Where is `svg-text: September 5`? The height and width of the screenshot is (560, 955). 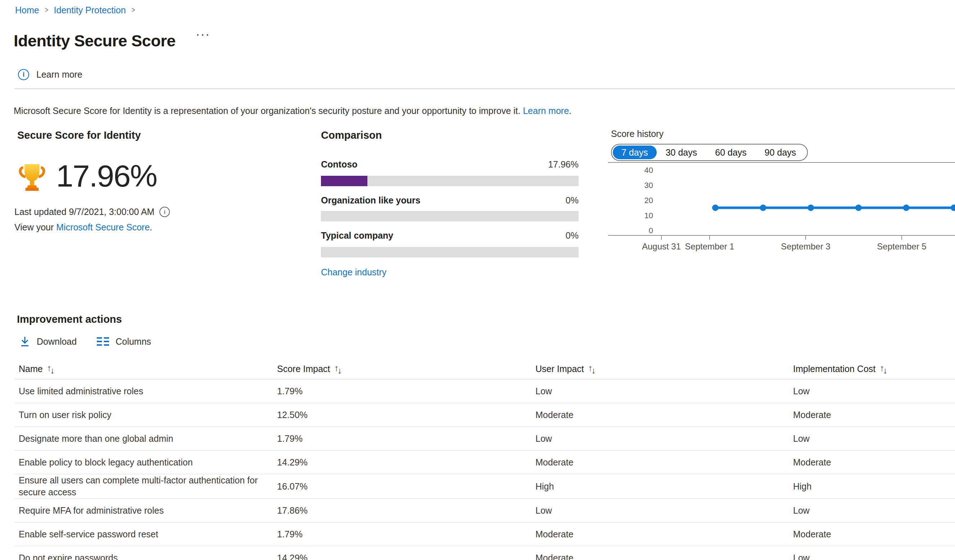 svg-text: September 5 is located at coordinates (902, 246).